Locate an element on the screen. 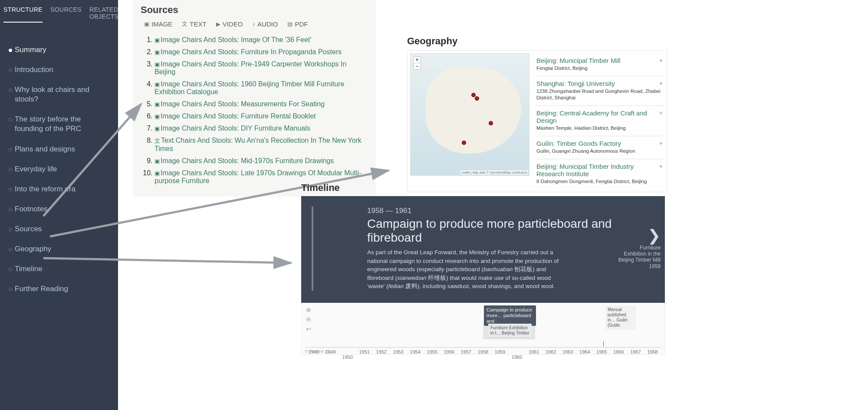 Image resolution: width=868 pixels, height=410 pixels. year-tick: 1964 is located at coordinates (585, 352).